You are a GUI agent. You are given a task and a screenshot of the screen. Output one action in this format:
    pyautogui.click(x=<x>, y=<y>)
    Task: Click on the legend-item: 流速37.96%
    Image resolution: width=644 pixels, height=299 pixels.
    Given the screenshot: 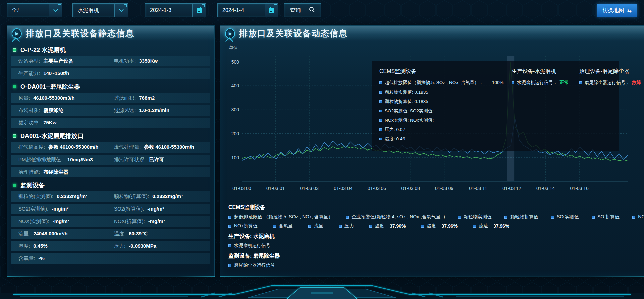 What is the action you would take?
    pyautogui.click(x=491, y=226)
    